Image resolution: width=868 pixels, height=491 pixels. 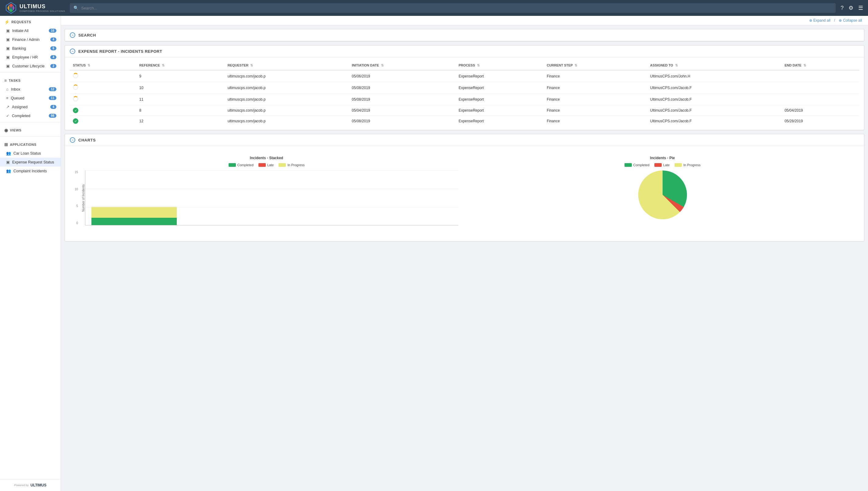 I want to click on complaint-label: Complaint Incidents, so click(x=35, y=171).